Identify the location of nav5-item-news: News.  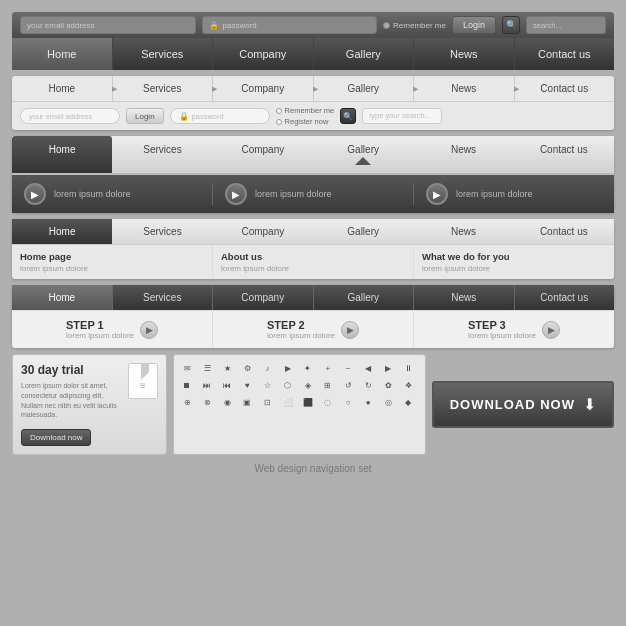
(464, 298).